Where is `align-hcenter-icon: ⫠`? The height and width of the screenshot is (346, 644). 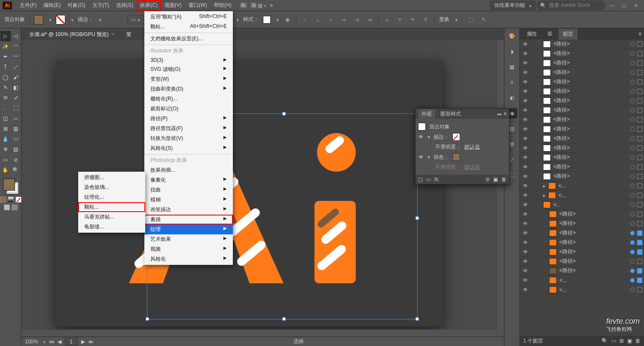
align-hcenter-icon: ⫠ is located at coordinates (318, 20).